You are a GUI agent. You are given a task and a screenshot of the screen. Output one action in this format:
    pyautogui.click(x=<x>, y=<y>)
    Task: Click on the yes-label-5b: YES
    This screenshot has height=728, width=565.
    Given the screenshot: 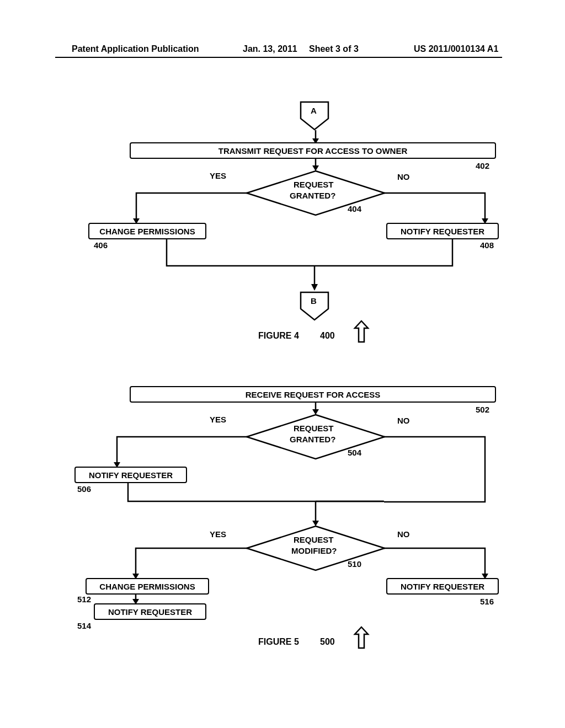 What is the action you would take?
    pyautogui.click(x=218, y=534)
    